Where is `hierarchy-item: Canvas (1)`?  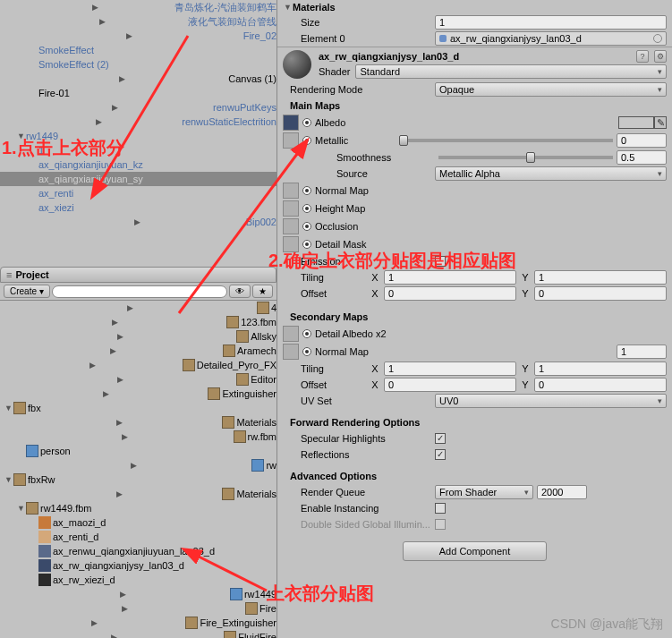
hierarchy-item: Canvas (1) is located at coordinates (138, 79).